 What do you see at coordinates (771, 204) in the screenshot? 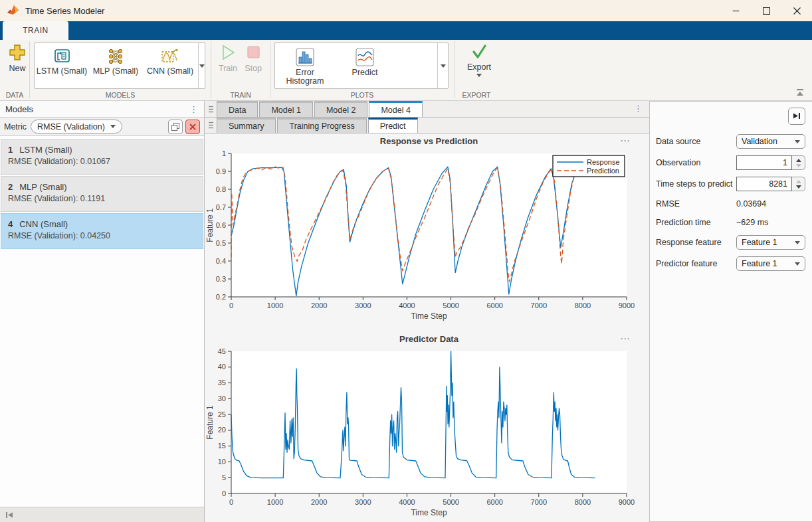
I see `rmse-value: 0.03694` at bounding box center [771, 204].